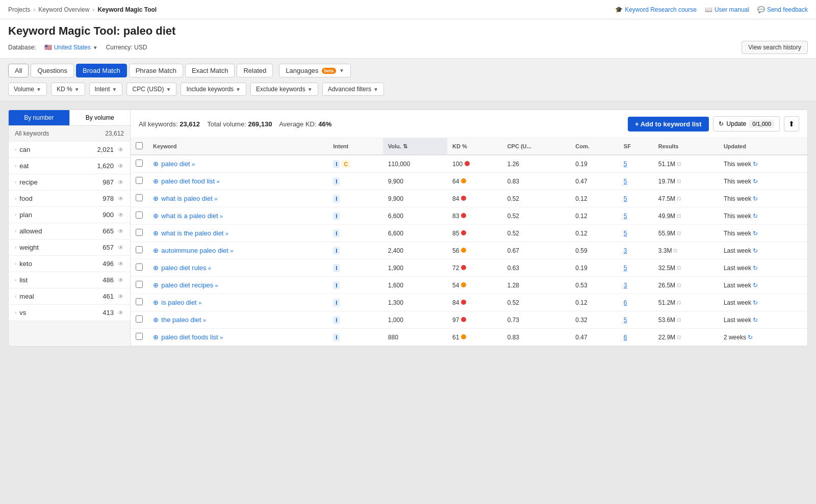  I want to click on keyword-link: what is paleo diet, so click(187, 199).